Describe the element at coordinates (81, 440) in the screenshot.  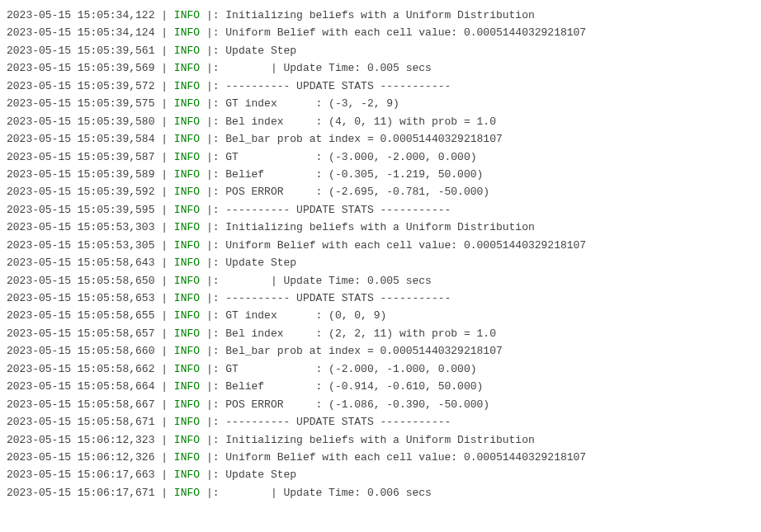
I see `log-timestamp: 2023-05-15 15:06:12,323` at that location.